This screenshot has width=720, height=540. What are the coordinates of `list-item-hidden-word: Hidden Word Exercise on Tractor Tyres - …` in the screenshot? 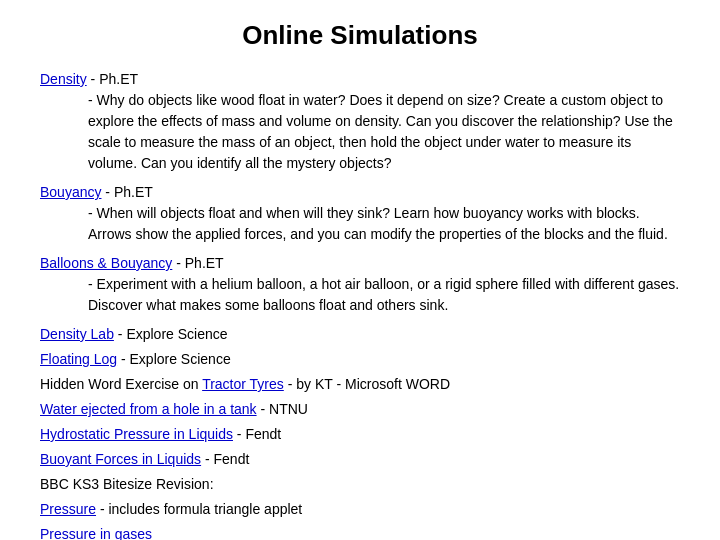 It's located at (360, 384).